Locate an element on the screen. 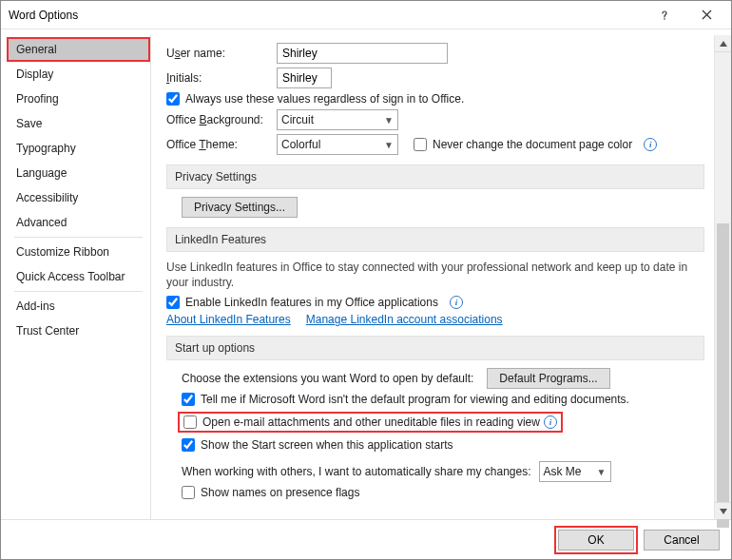 Image resolution: width=732 pixels, height=560 pixels. username-input is located at coordinates (362, 53).